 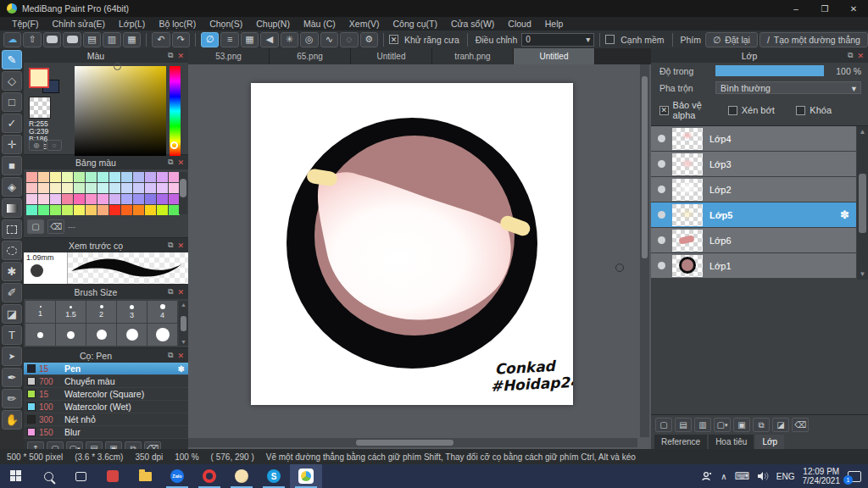 I want to click on material-button: ▦, so click(x=132, y=40).